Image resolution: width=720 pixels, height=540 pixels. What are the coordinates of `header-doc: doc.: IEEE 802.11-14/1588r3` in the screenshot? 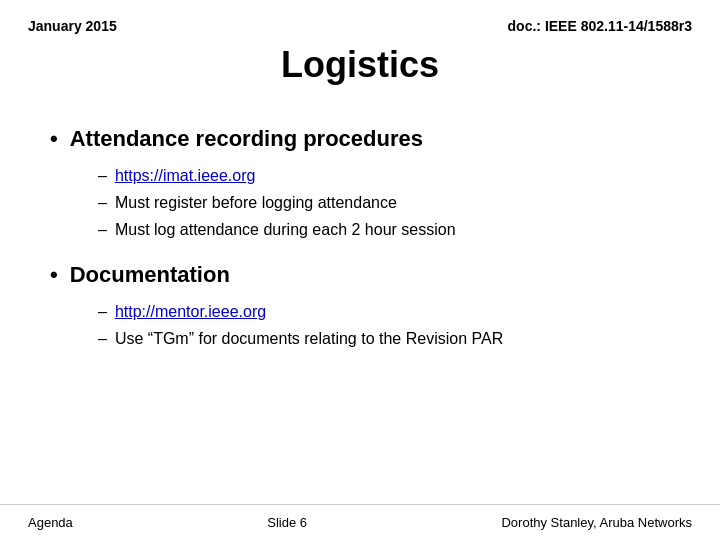 It's located at (600, 26).